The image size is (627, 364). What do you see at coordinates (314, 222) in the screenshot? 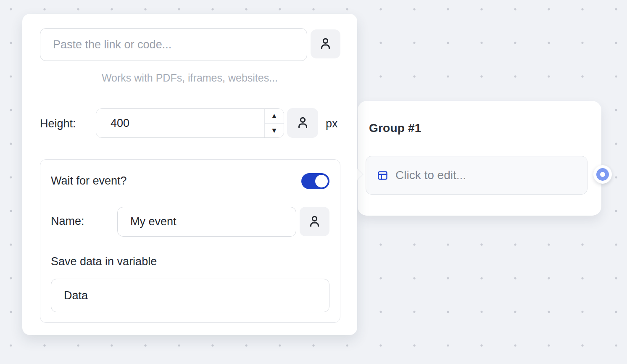
I see `event-name-variable-button` at bounding box center [314, 222].